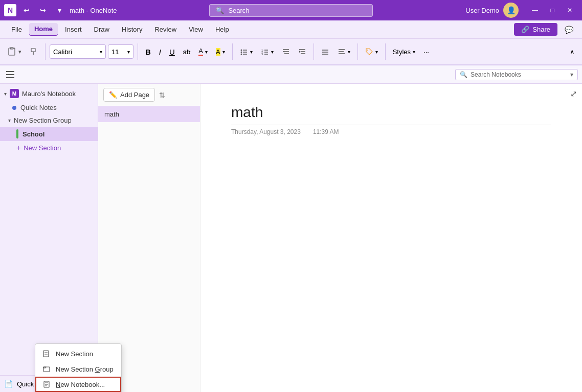 The image size is (582, 392). Describe the element at coordinates (292, 10) in the screenshot. I see `search-bar-center: 🔍 Search` at that location.